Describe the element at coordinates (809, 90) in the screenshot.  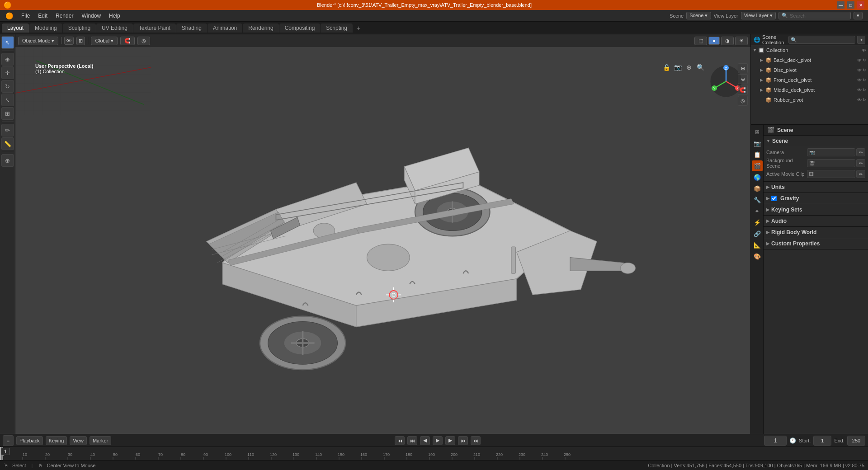
I see `outliner-item-middle-deck: ▶ 📦 Middle_deck_pivot 👁 ↻` at that location.